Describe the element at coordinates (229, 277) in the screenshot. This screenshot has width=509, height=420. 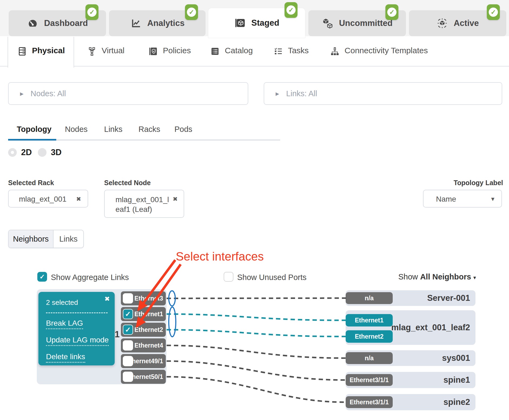
I see `show-unused-ports-checkbox: ✓` at that location.